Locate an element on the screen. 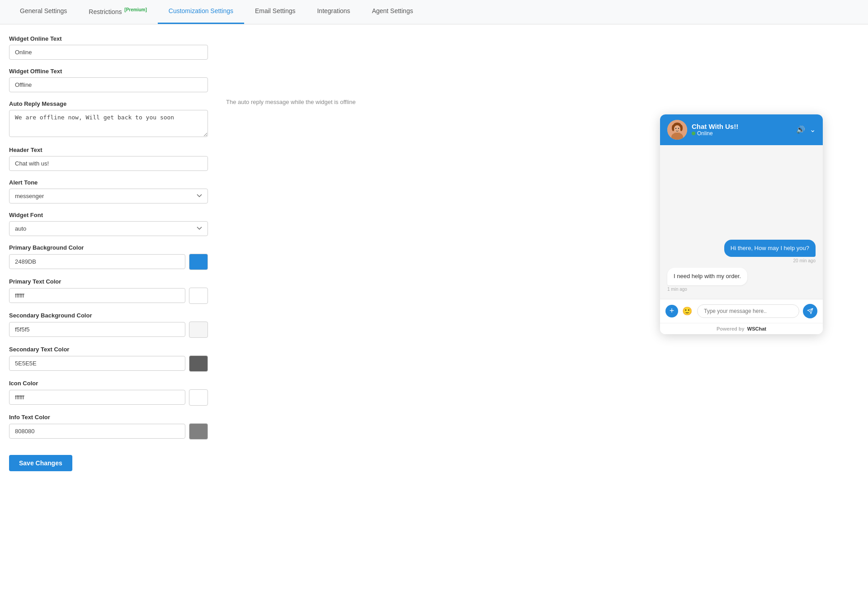 The image size is (868, 601). avatar is located at coordinates (677, 130).